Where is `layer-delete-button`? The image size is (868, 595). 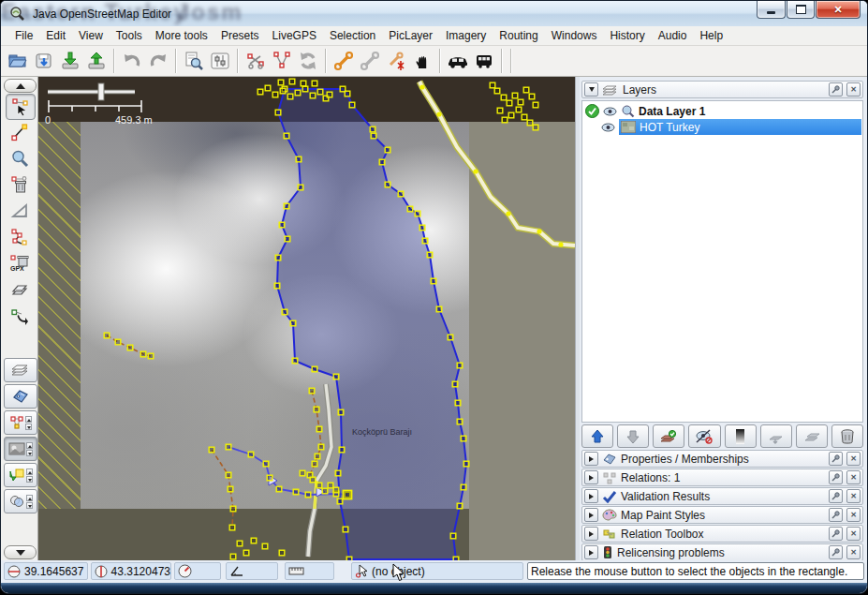 layer-delete-button is located at coordinates (847, 437).